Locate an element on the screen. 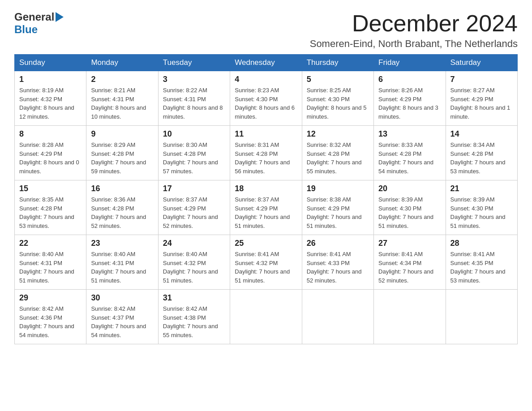  day-info: Sunrise: 8:41 AMSunset: 4:34 PMDaylight:… is located at coordinates (409, 267).